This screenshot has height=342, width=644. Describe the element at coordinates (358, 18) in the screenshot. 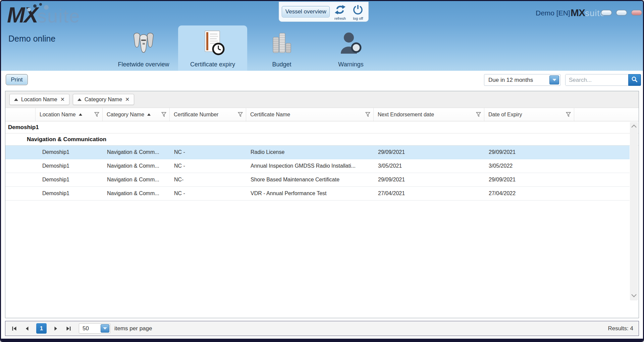

I see `log-off-label: log off` at that location.